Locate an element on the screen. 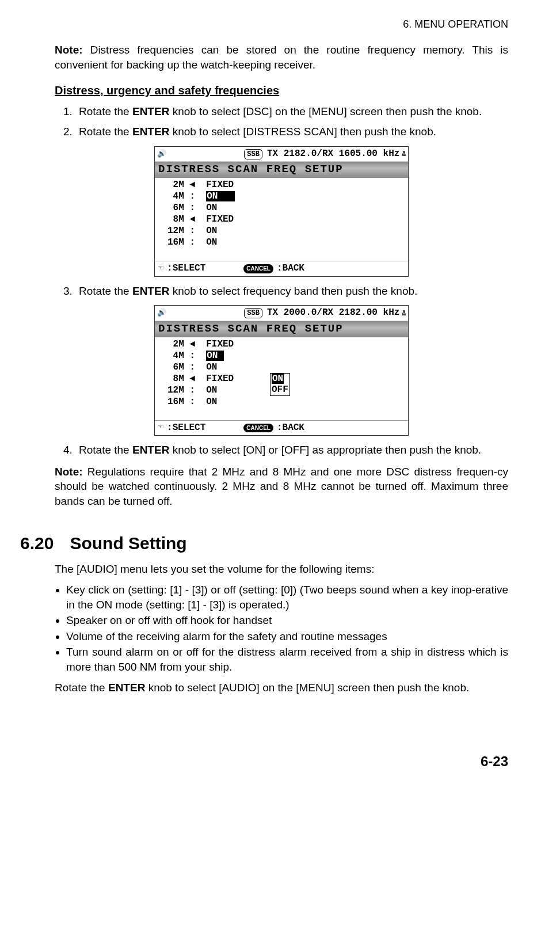 This screenshot has width=560, height=944. popup-on: ON is located at coordinates (277, 379).